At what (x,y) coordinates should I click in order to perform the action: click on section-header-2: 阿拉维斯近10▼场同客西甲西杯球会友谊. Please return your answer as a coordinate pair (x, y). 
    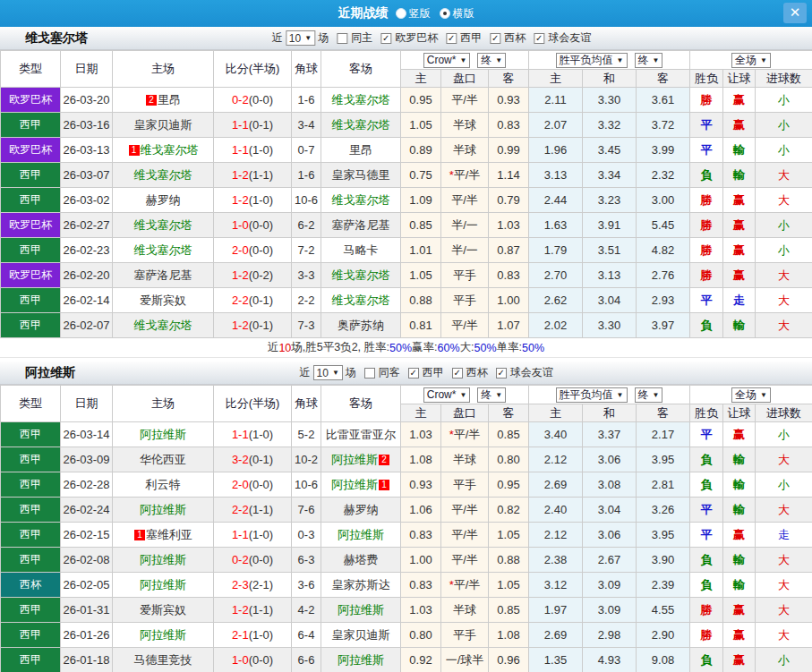
    Looking at the image, I should click on (406, 373).